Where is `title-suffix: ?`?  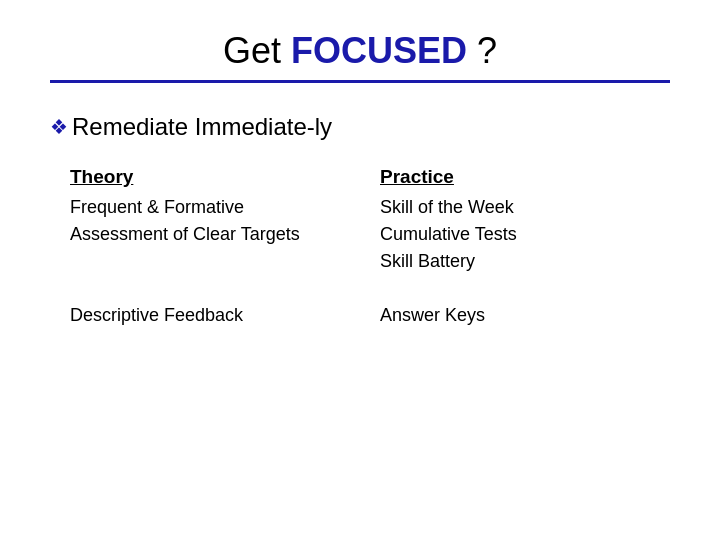 title-suffix: ? is located at coordinates (482, 50).